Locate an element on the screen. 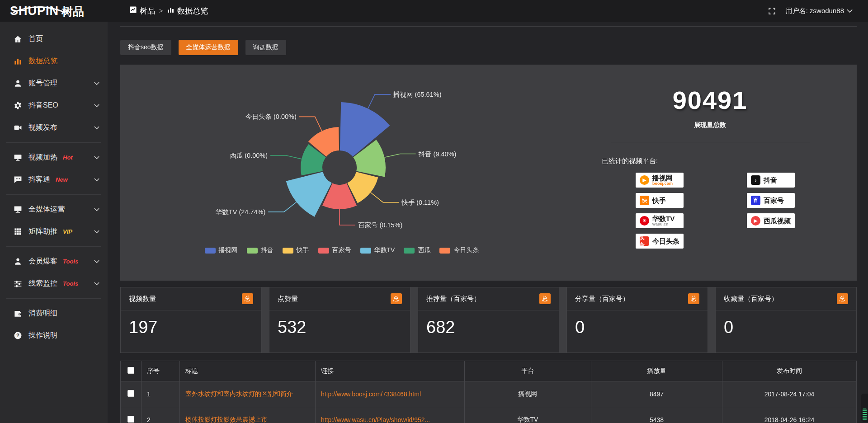 The image size is (868, 423). cell-plays: 8497 is located at coordinates (657, 394).